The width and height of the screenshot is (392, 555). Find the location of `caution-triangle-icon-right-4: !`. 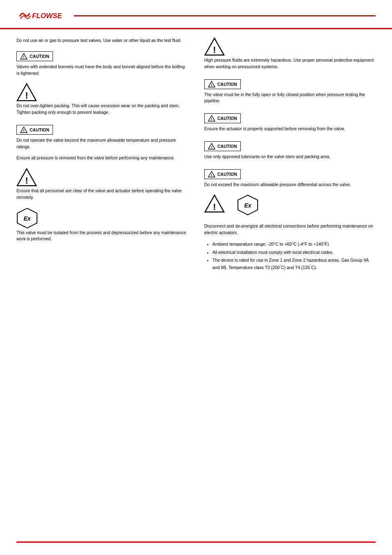

caution-triangle-icon-right-4: ! is located at coordinates (212, 174).